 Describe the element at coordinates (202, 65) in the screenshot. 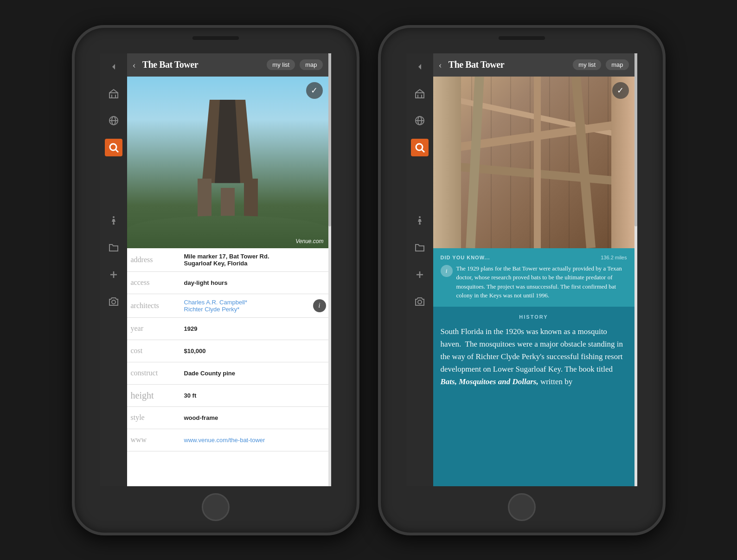

I see `page-title-left: The Bat Tower` at that location.